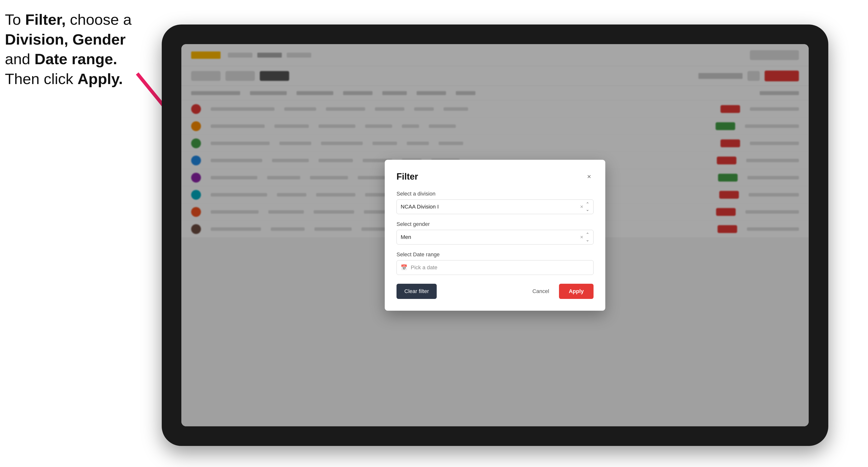 The height and width of the screenshot is (467, 868). What do you see at coordinates (495, 237) in the screenshot?
I see `gender-select: Men × ⌃⌄` at bounding box center [495, 237].